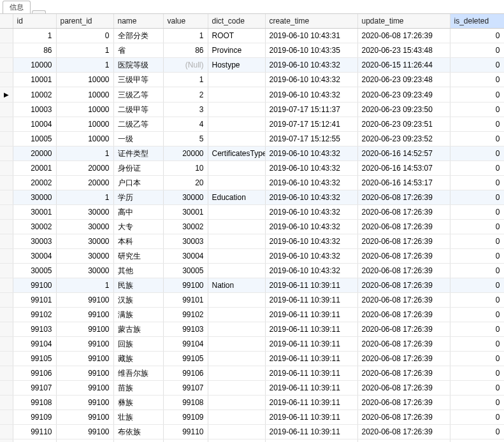 The image size is (504, 442). I want to click on cell-id: 30004, so click(34, 256).